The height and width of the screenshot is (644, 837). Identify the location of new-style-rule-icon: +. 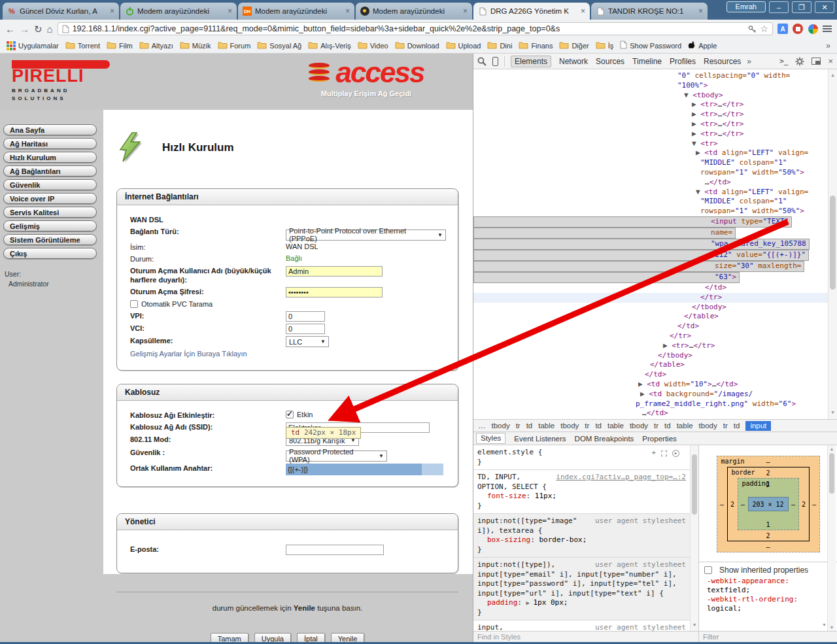
(654, 454).